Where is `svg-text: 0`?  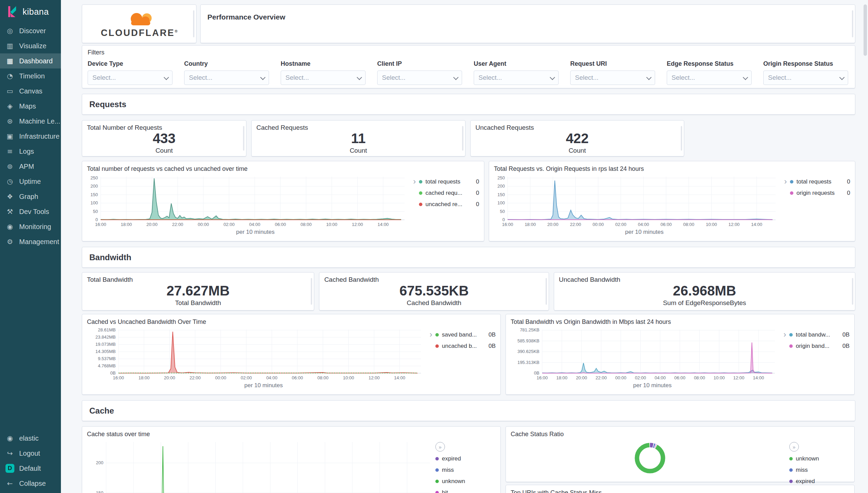 svg-text: 0 is located at coordinates (504, 220).